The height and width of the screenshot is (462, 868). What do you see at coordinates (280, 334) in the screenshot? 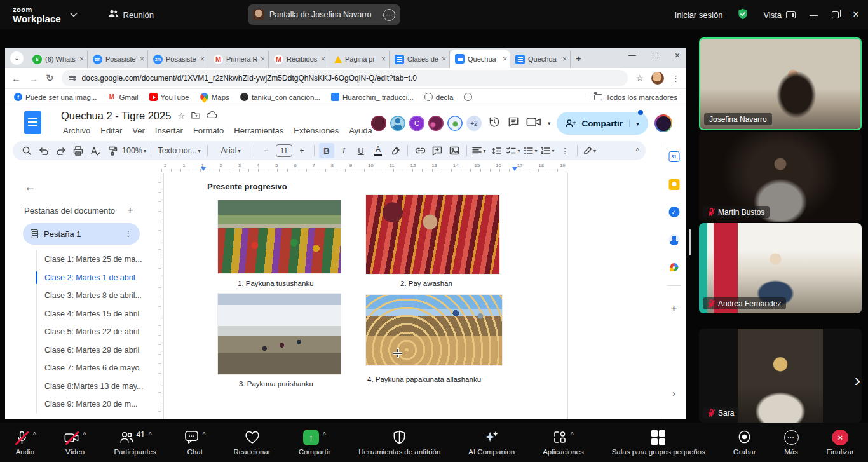
I see `photo-hiking` at bounding box center [280, 334].